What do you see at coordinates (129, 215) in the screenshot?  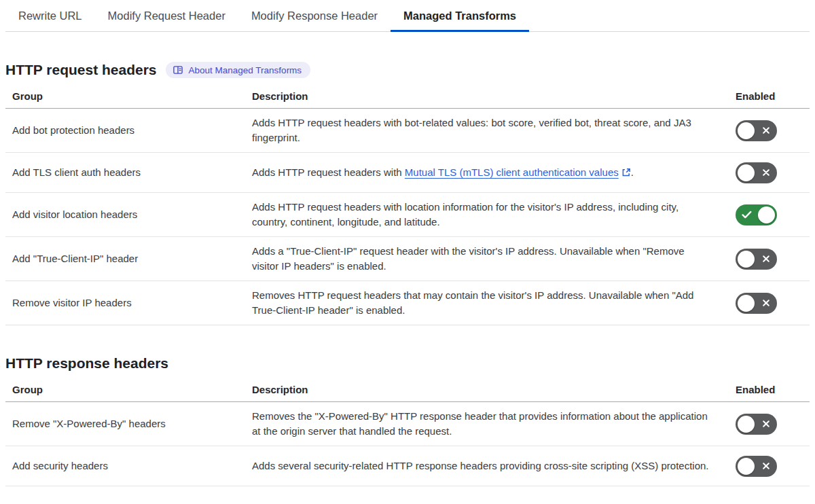 I see `group-cell: Add visitor location headers` at bounding box center [129, 215].